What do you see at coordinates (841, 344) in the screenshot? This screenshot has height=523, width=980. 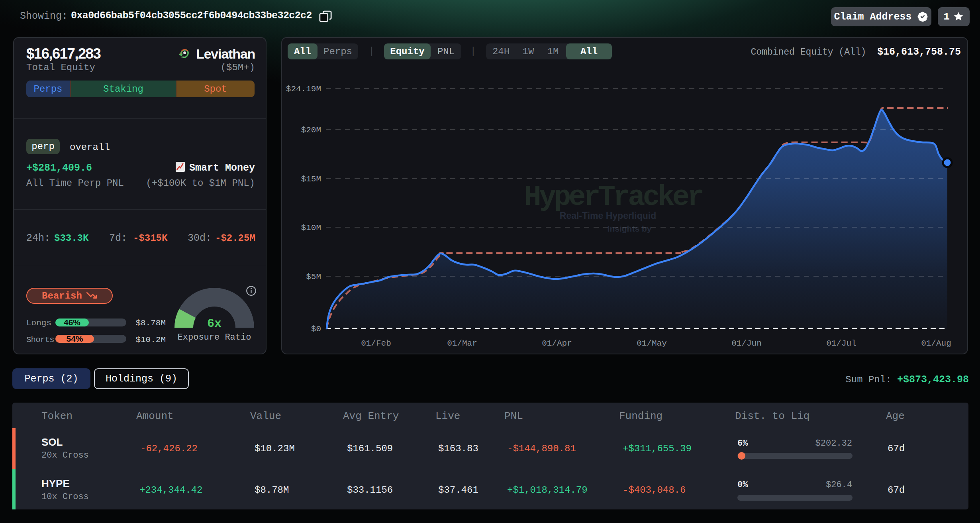 I see `svg-text: 01/Jul` at bounding box center [841, 344].